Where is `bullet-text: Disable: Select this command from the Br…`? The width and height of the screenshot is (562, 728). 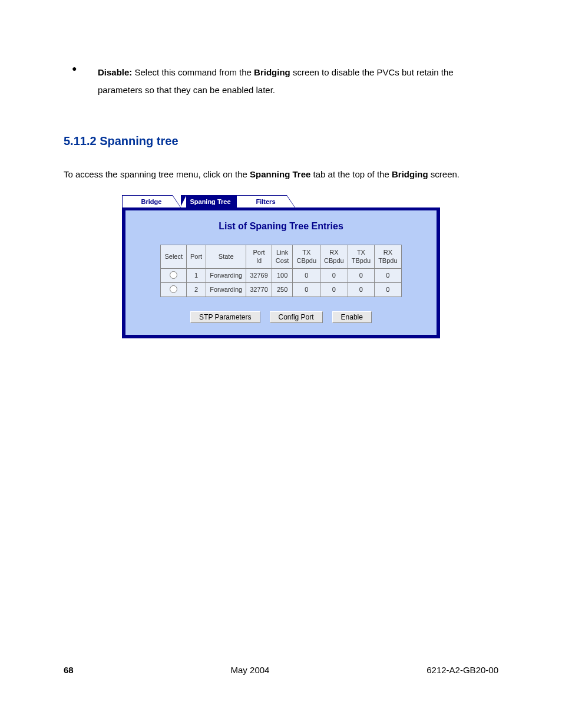 bullet-text: Disable: Select this command from the Br… is located at coordinates (298, 81).